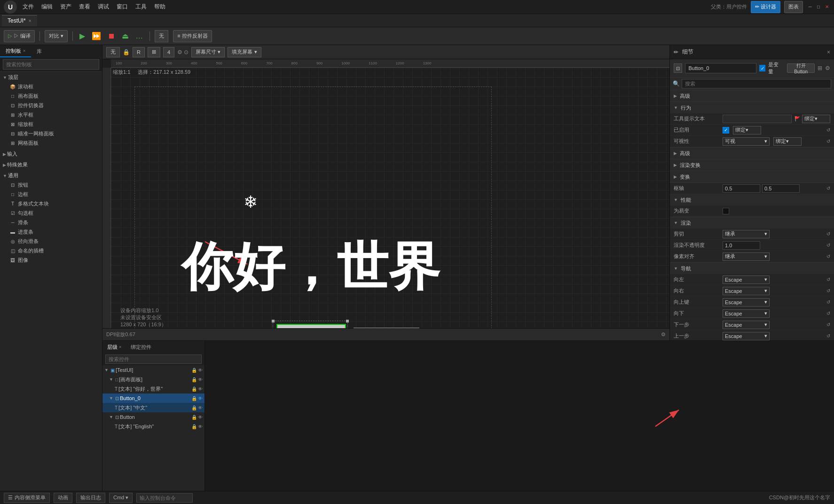  What do you see at coordinates (153, 426) in the screenshot?
I see `tree-text-english: T [文本] "English" 🔒 👁` at bounding box center [153, 426].